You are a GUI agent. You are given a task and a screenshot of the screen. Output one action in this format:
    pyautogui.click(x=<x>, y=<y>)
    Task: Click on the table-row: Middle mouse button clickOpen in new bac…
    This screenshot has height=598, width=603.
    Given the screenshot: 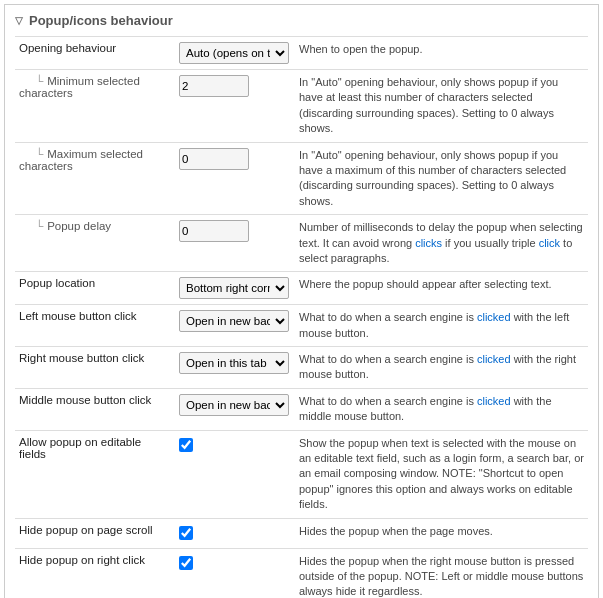 What is the action you would take?
    pyautogui.click(x=302, y=409)
    